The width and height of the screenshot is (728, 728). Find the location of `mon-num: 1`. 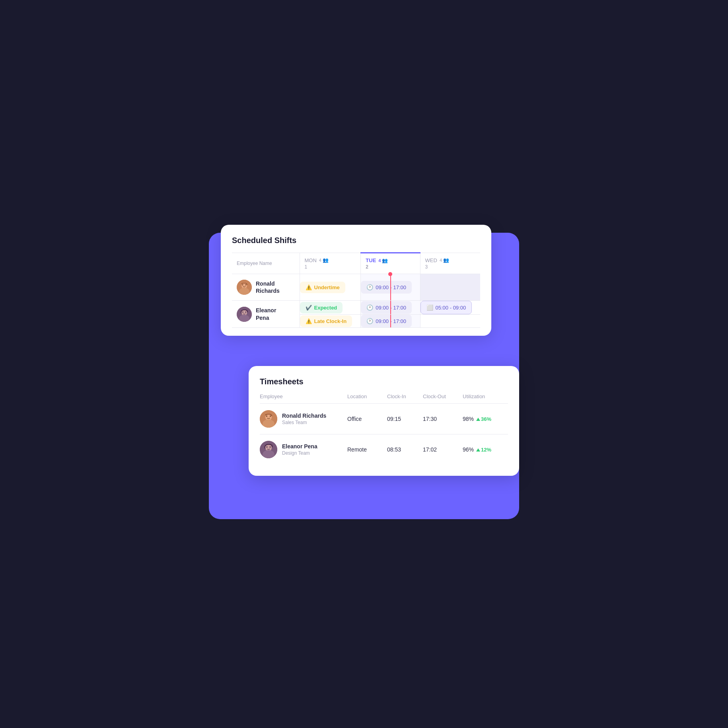

mon-num: 1 is located at coordinates (330, 267).